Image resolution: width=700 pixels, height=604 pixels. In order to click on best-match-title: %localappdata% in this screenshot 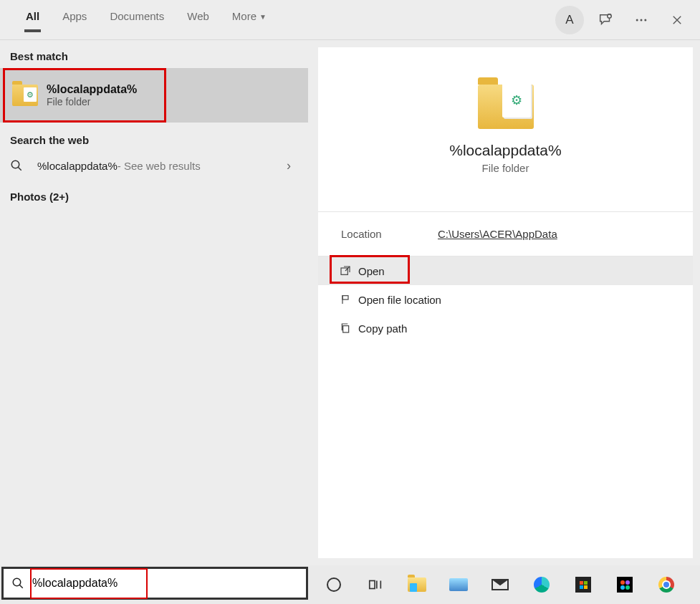, I will do `click(92, 90)`.